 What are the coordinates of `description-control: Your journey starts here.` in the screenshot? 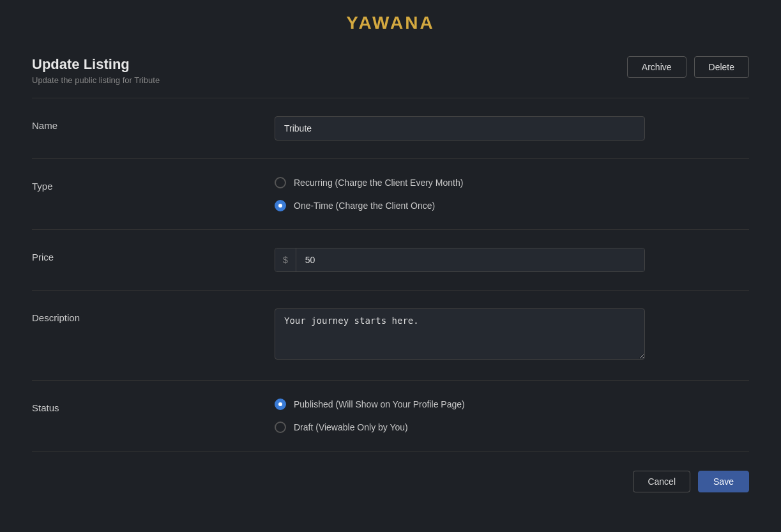 It's located at (512, 335).